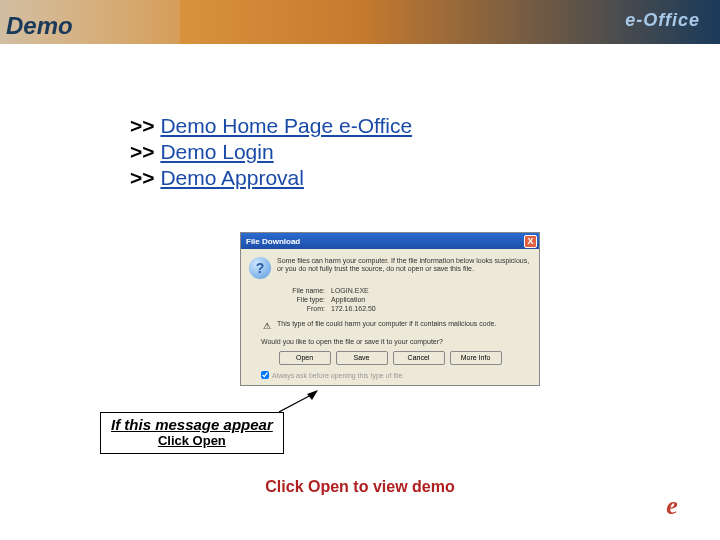  What do you see at coordinates (404, 268) in the screenshot?
I see `dialog-message: Some files can harm your computer. If th…` at bounding box center [404, 268].